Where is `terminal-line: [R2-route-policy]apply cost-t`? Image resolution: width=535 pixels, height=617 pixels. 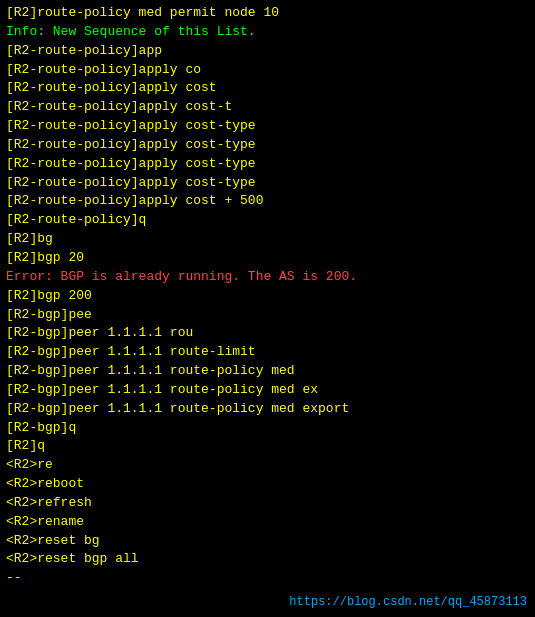 terminal-line: [R2-route-policy]apply cost-t is located at coordinates (268, 108).